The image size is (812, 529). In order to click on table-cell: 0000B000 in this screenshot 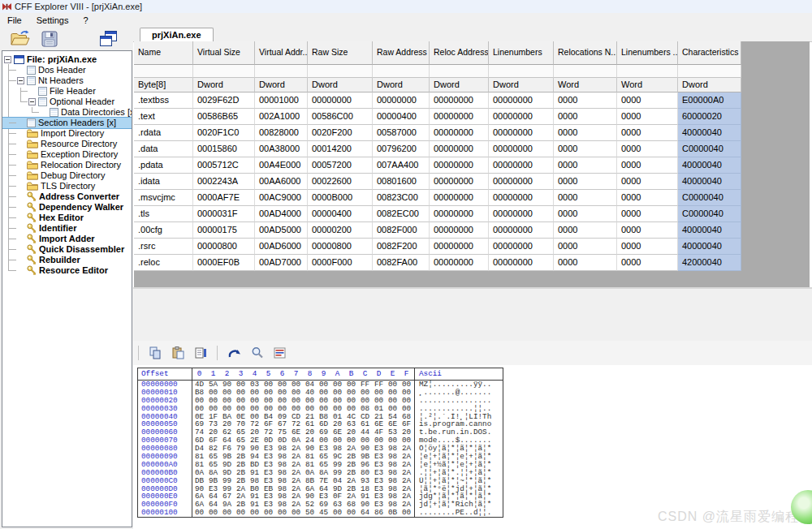, I will do `click(340, 198)`.